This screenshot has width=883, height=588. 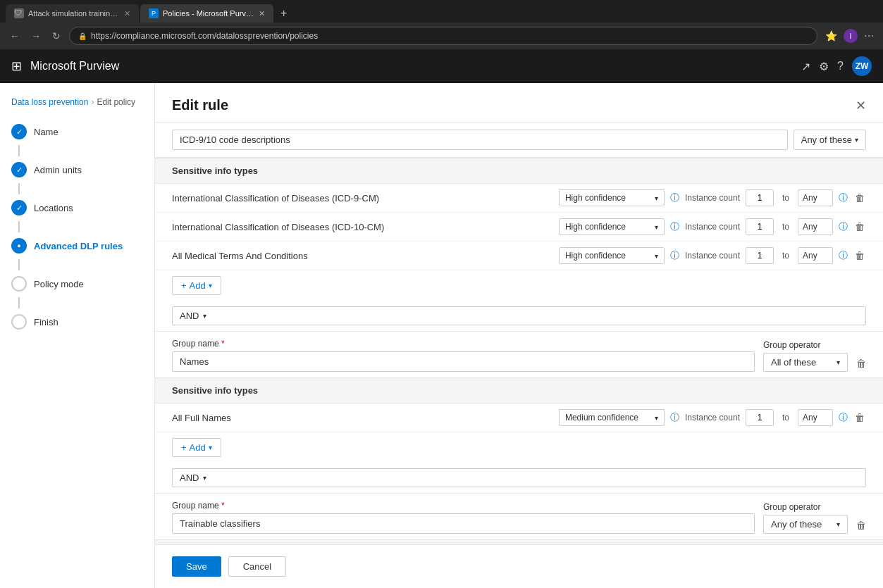 What do you see at coordinates (862, 66) in the screenshot?
I see `user-avatar: ZW` at bounding box center [862, 66].